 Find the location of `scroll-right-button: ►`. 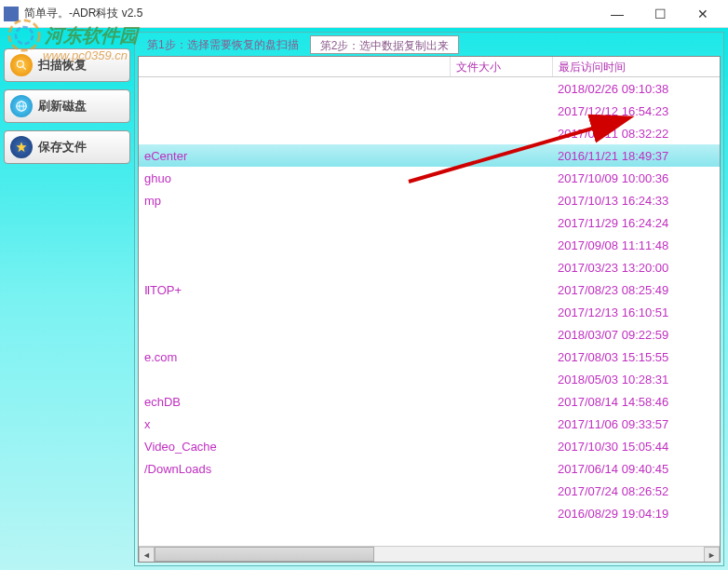

scroll-right-button: ► is located at coordinates (711, 555).